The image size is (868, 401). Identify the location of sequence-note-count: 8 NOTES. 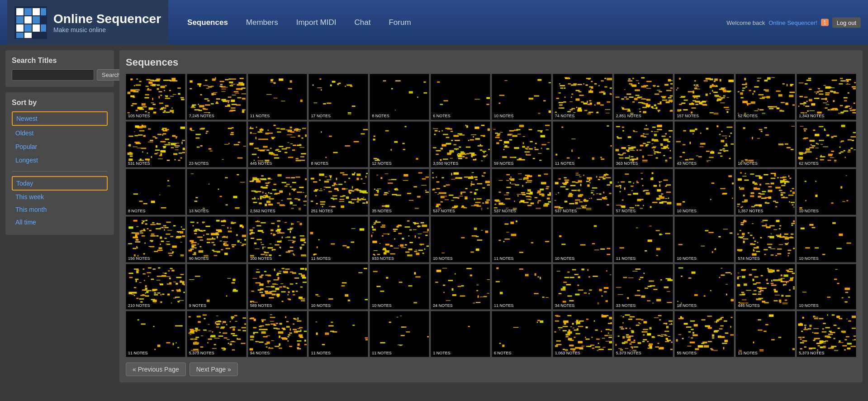
(338, 163).